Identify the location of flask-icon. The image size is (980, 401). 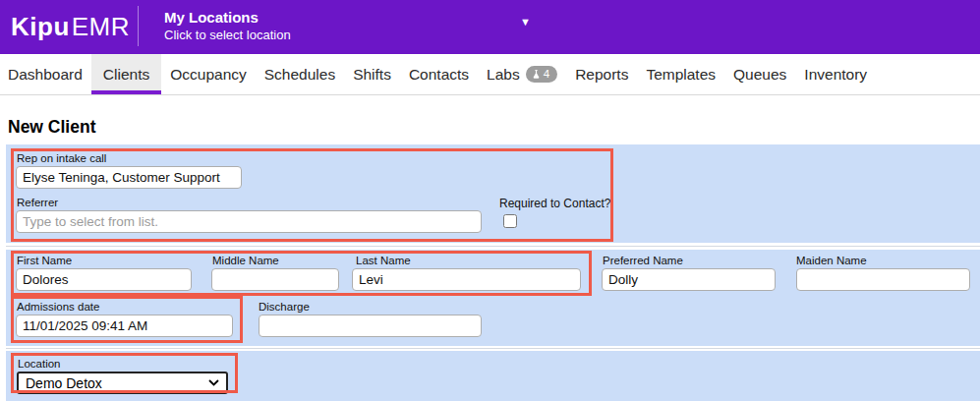
(537, 75).